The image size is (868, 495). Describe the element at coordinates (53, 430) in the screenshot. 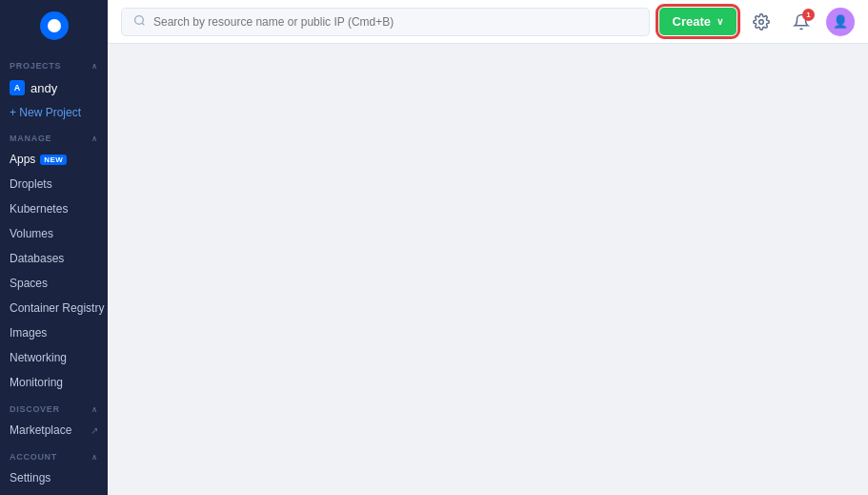

I see `sidebar-item-marketplace: Marketplace ↗` at that location.